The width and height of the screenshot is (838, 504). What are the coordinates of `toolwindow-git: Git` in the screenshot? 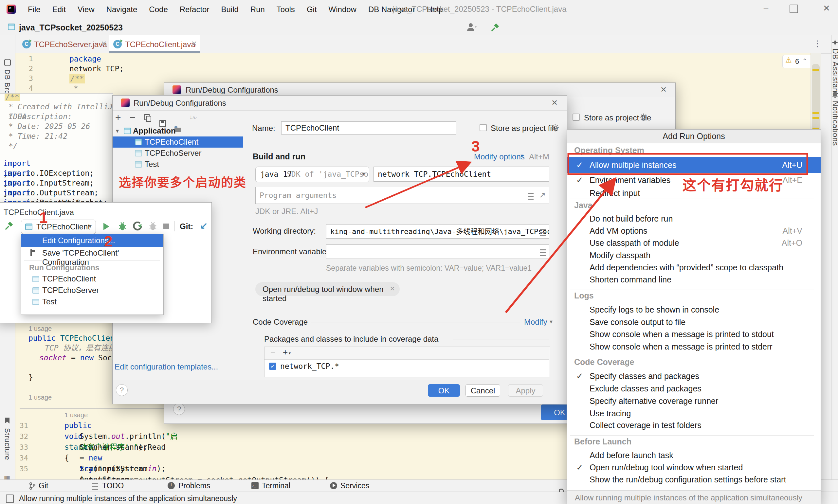 It's located at (43, 486).